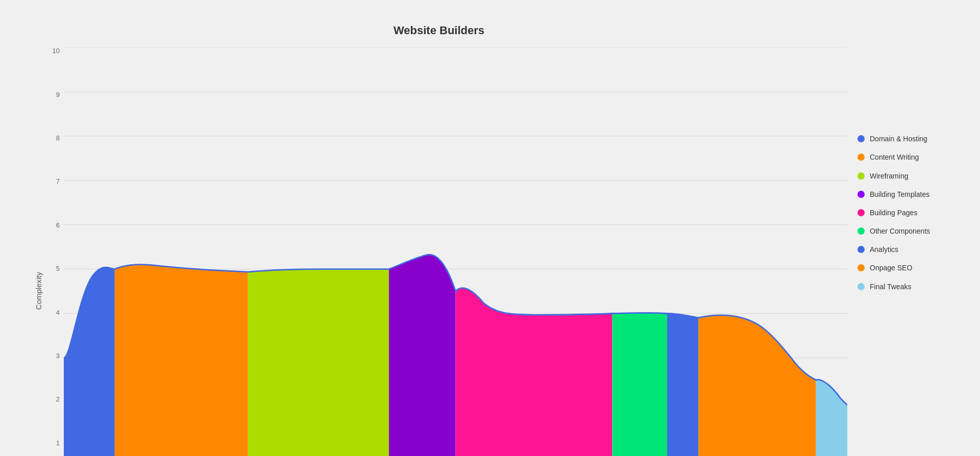 This screenshot has height=456, width=980. I want to click on y-tick-4: 4, so click(53, 312).